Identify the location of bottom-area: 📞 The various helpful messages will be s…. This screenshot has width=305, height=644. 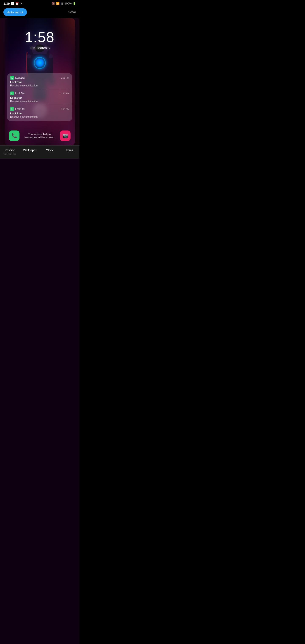
(40, 136).